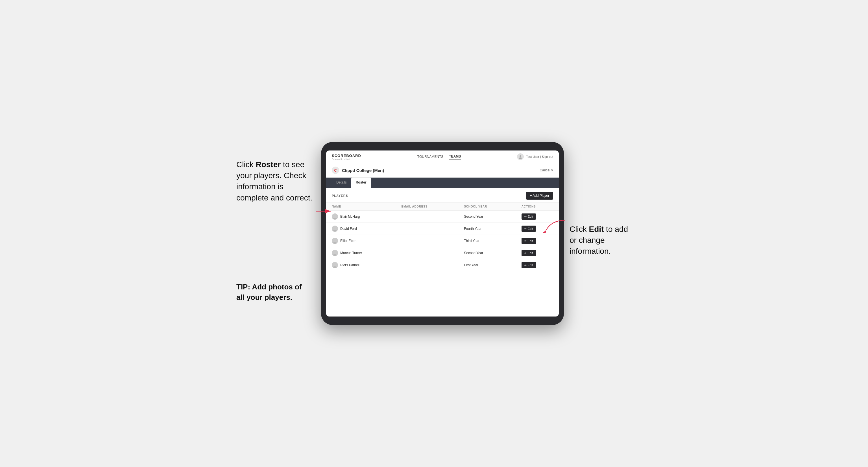 The height and width of the screenshot is (467, 868). What do you see at coordinates (363, 170) in the screenshot?
I see `team-name: Clippd College (Men)` at bounding box center [363, 170].